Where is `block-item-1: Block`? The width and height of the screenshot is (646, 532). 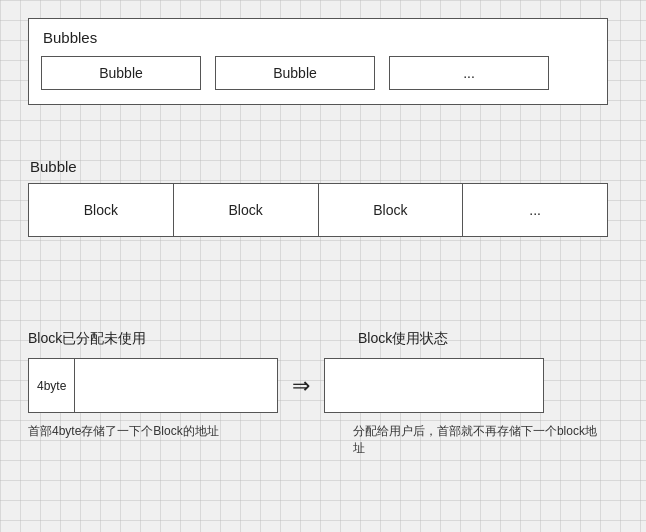 block-item-1: Block is located at coordinates (102, 210).